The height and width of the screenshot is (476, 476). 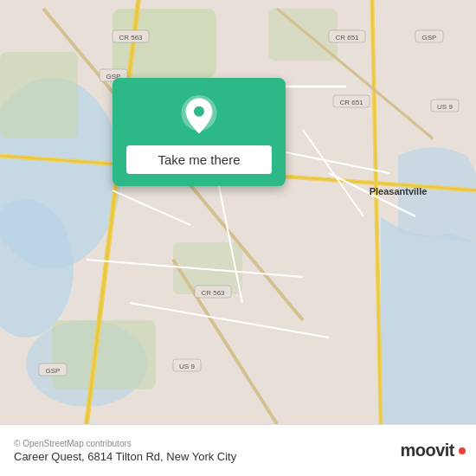 I want to click on moovit-dot-icon, so click(x=462, y=451).